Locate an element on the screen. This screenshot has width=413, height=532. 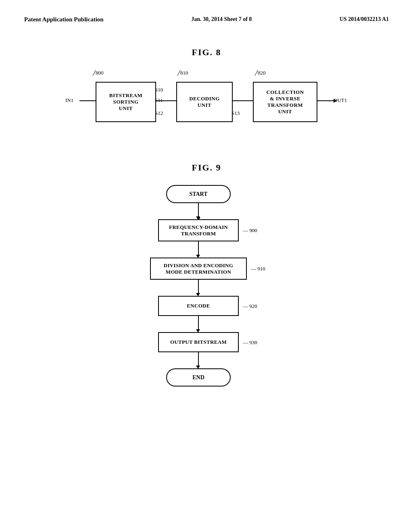
page-header: Patent Application Publication Jan. 30, … is located at coordinates (206, 19).